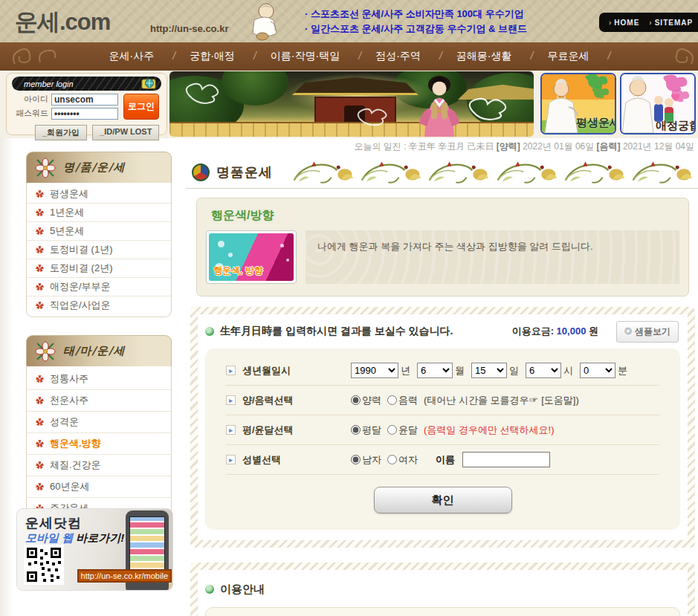 The width and height of the screenshot is (698, 616). What do you see at coordinates (366, 430) in the screenshot?
I see `normal-month-radio: 평달` at bounding box center [366, 430].